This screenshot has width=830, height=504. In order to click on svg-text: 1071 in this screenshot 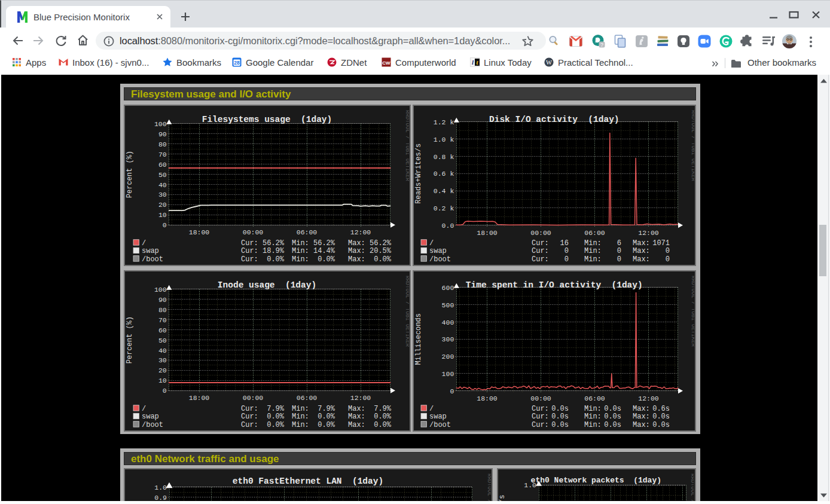, I will do `click(661, 243)`.